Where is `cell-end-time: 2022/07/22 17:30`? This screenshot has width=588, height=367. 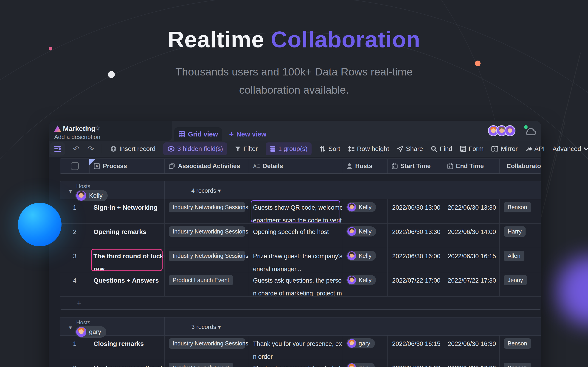 cell-end-time: 2022/07/22 17:30 is located at coordinates (471, 284).